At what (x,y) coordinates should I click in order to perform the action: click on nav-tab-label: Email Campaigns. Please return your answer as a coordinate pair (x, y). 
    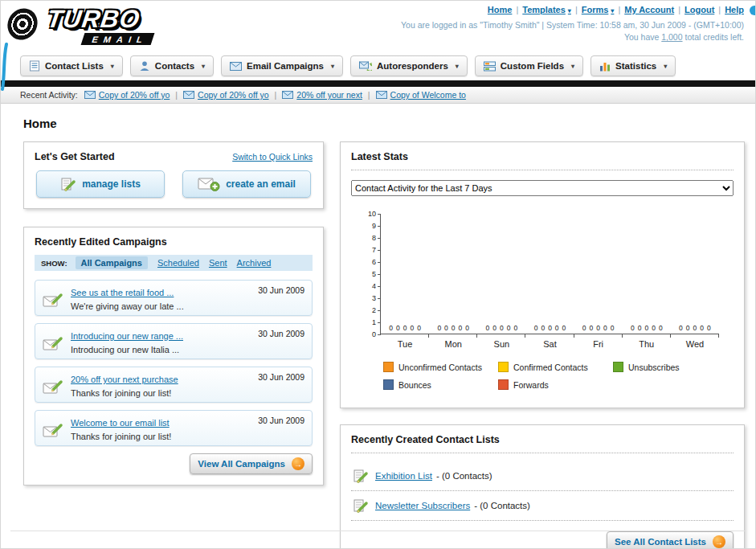
    Looking at the image, I should click on (285, 66).